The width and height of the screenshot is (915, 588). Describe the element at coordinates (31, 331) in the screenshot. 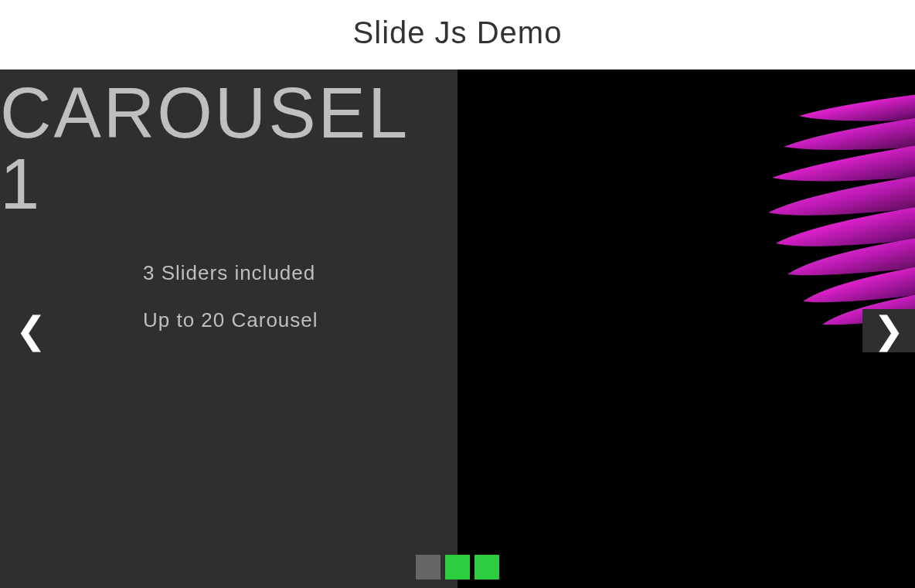

I see `carousel-prev-button: ❮` at that location.